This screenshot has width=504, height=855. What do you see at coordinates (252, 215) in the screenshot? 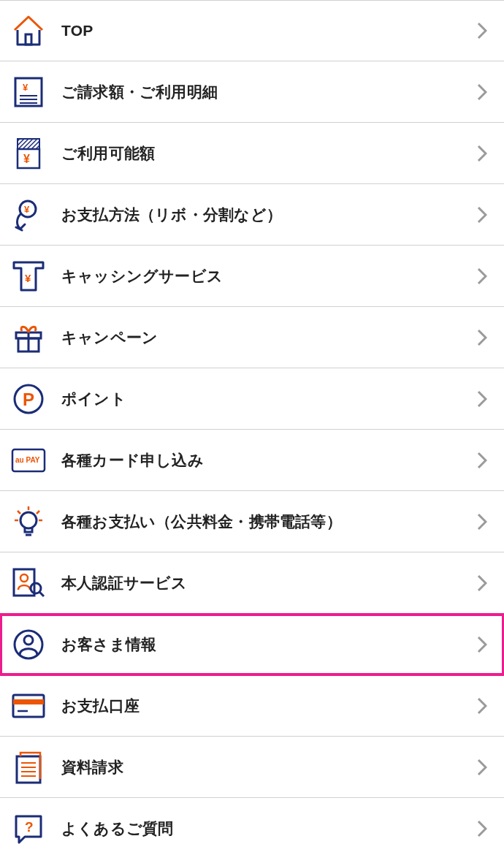
I see `menu-item-payment-method: ¥ お支払方法（リボ・分割など）` at bounding box center [252, 215].